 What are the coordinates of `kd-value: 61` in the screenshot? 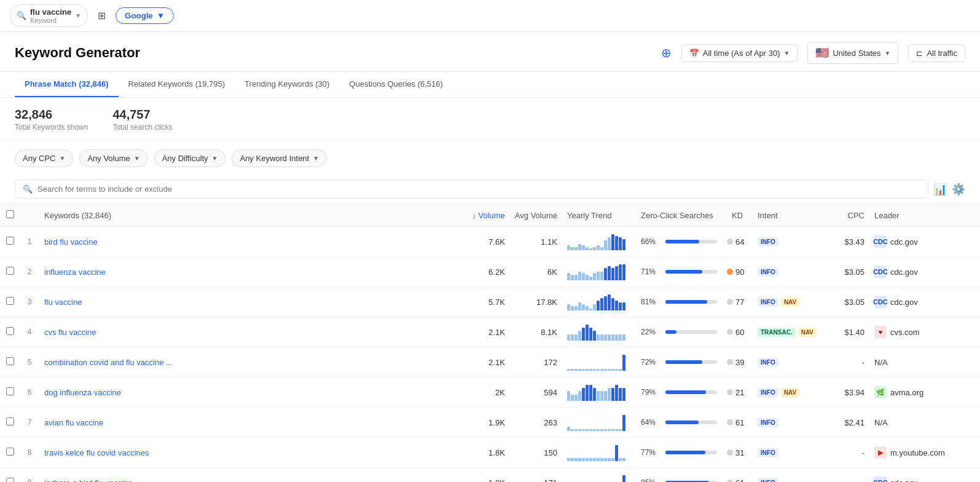 It's located at (740, 423).